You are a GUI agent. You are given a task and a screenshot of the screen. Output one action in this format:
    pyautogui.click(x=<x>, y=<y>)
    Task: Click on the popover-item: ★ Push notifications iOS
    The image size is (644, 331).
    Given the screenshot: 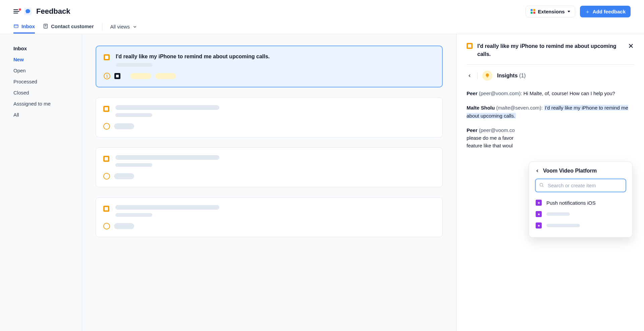 What is the action you would take?
    pyautogui.click(x=581, y=203)
    